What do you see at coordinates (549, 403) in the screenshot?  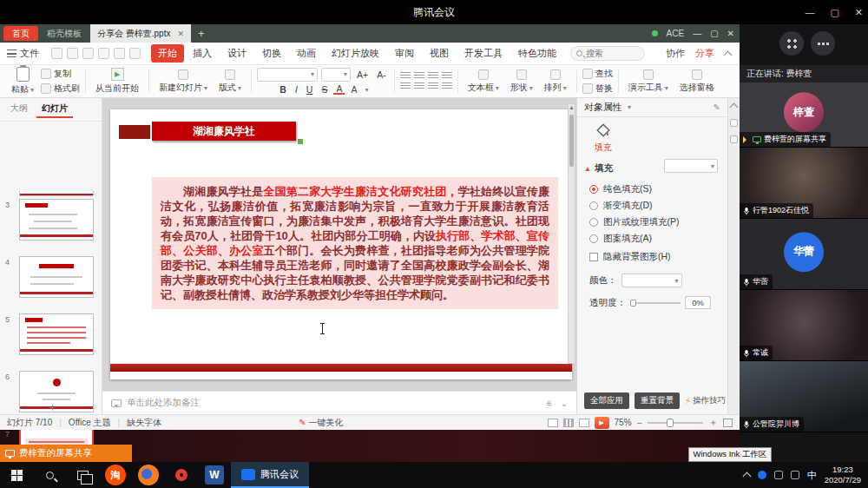 I see `notes-menu-icon: ≡` at bounding box center [549, 403].